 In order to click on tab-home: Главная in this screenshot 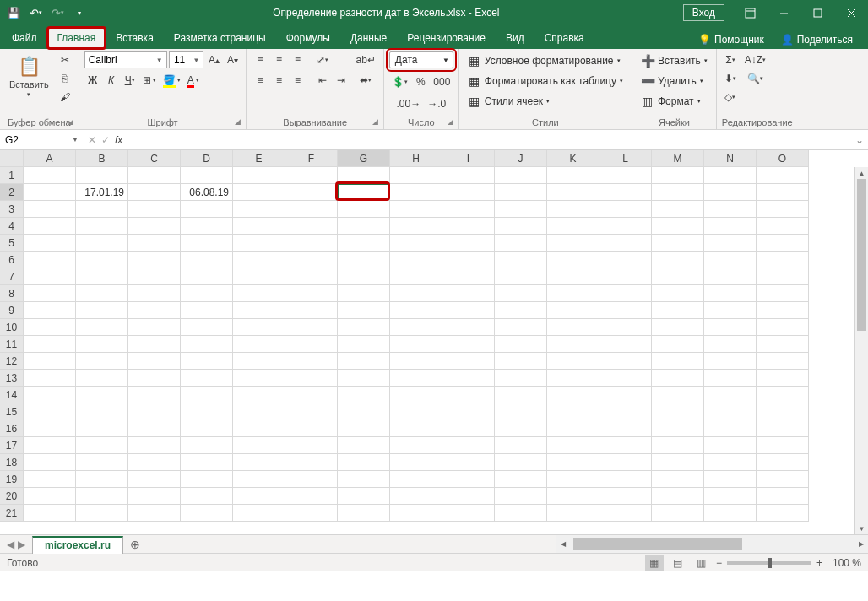, I will do `click(77, 38)`.